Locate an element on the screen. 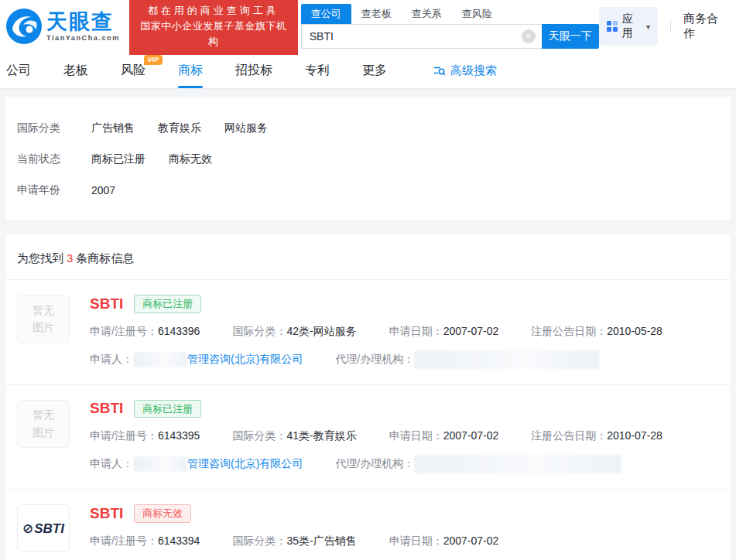 This screenshot has width=736, height=560. class-value: 42类-网站服务 is located at coordinates (321, 331).